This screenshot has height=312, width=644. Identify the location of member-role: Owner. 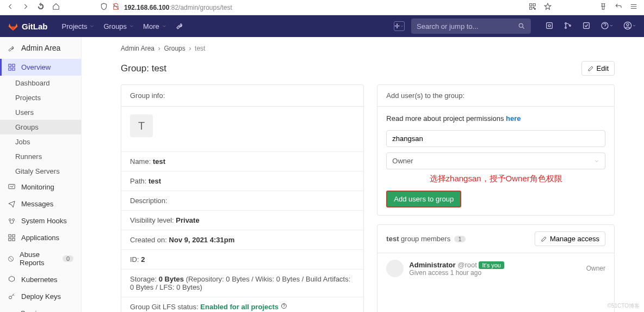
(596, 268).